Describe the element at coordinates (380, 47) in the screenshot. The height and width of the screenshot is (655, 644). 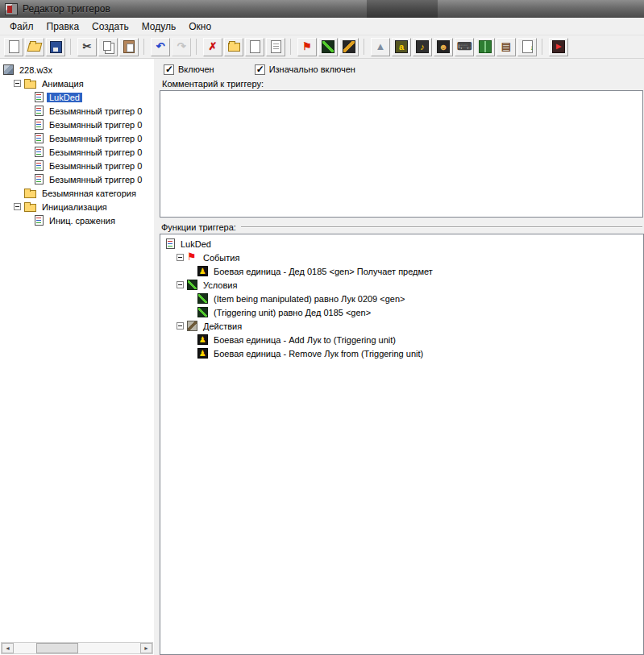
I see `terrain-editor-icon: ▲` at that location.